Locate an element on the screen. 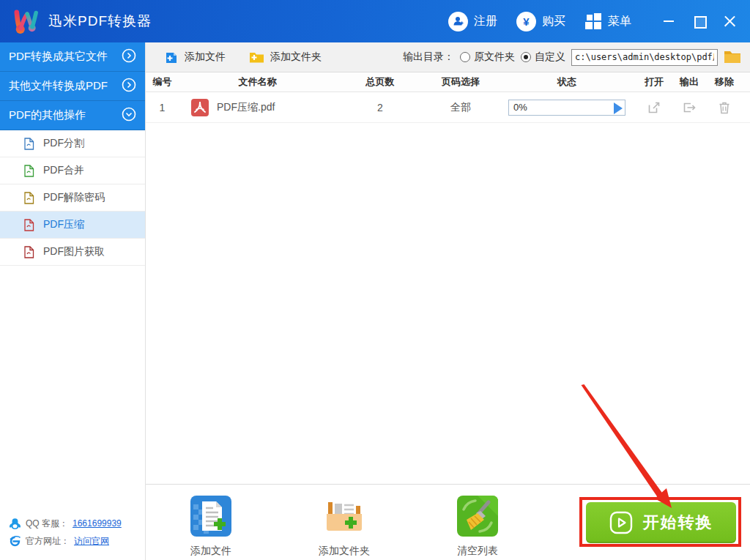  official-site-label: 官方网址： is located at coordinates (48, 542).